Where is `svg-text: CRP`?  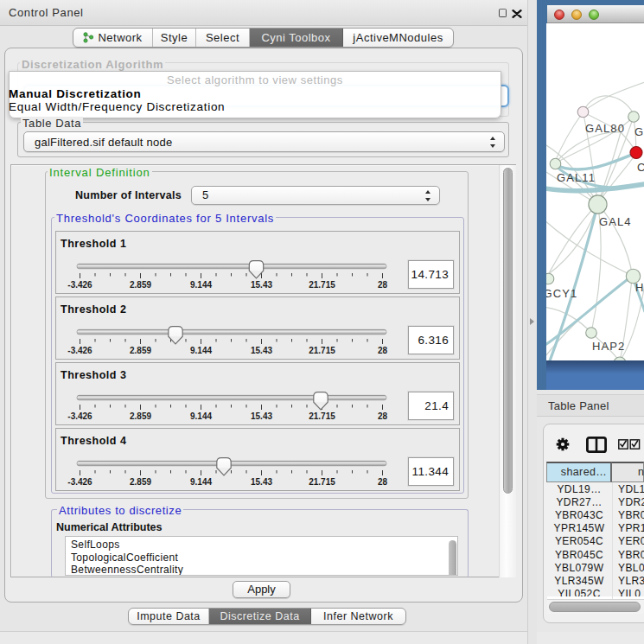 svg-text: CRP is located at coordinates (641, 168).